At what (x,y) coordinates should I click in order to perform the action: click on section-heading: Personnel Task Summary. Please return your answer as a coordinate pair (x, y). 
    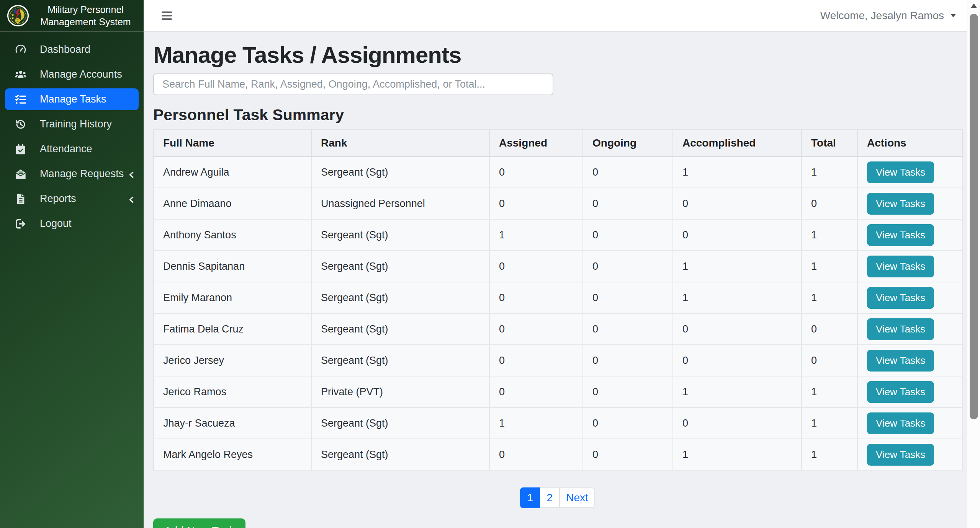
    Looking at the image, I should click on (560, 115).